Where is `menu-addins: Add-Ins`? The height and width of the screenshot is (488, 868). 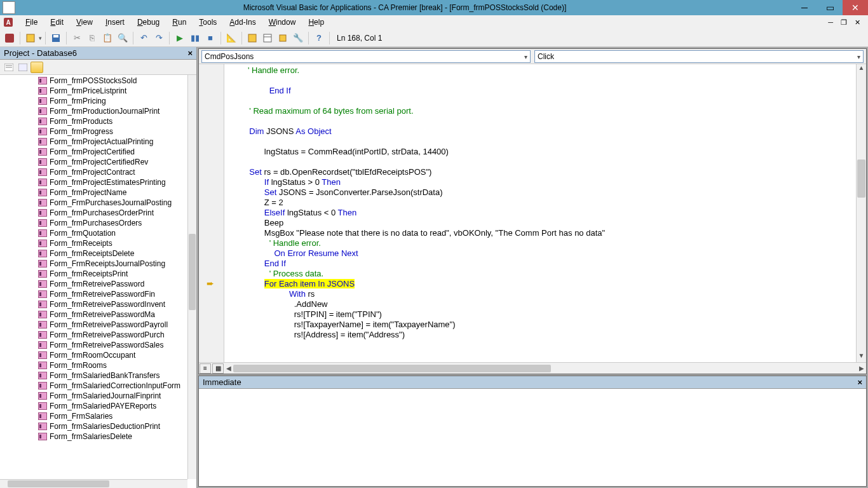
menu-addins: Add-Ins is located at coordinates (243, 22).